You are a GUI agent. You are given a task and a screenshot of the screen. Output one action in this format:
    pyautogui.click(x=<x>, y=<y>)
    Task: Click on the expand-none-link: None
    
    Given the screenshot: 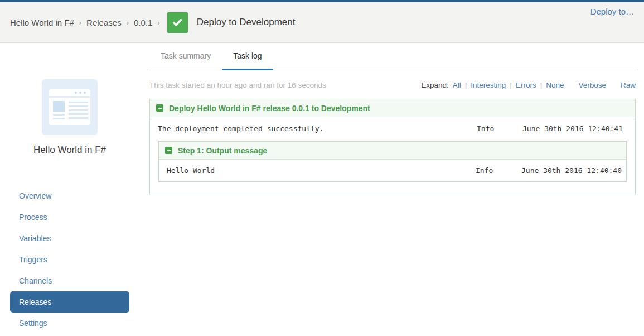 What is the action you would take?
    pyautogui.click(x=555, y=85)
    